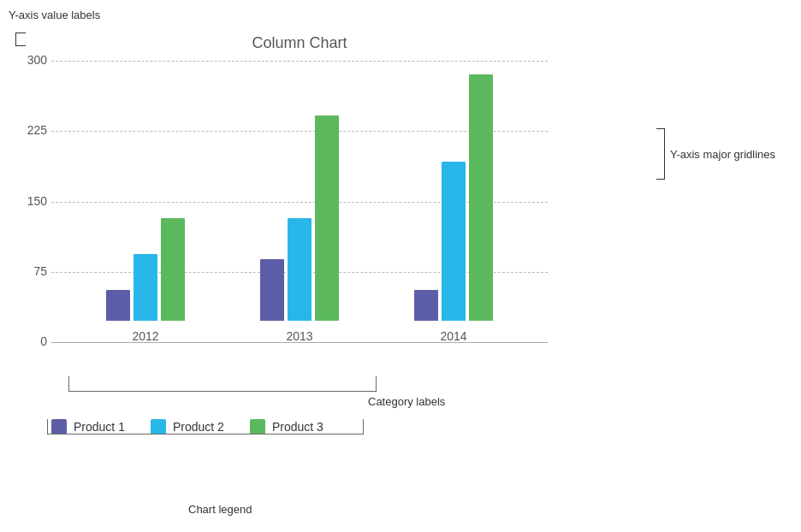  Describe the element at coordinates (715, 154) in the screenshot. I see `gridlines-annotation: Y-axis major gridlines` at that location.